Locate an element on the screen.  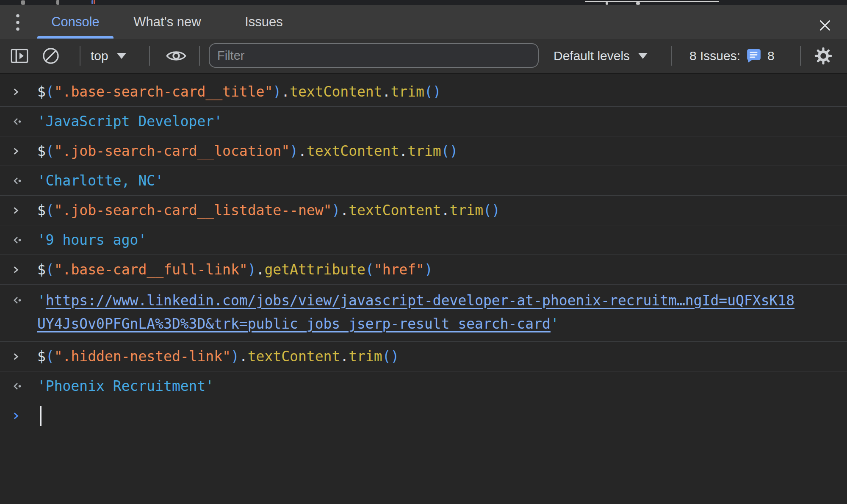
issues-label: 8 Issues: is located at coordinates (715, 56).